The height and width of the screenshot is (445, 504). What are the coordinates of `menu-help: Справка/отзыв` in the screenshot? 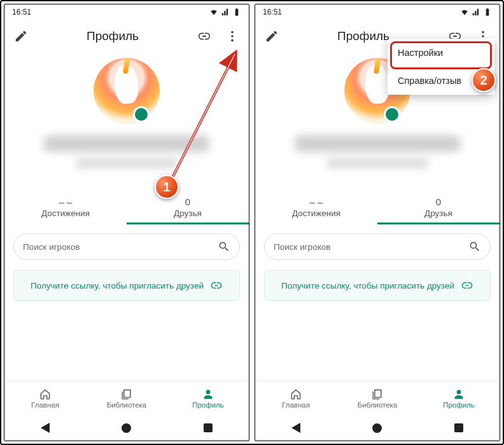 It's located at (441, 81).